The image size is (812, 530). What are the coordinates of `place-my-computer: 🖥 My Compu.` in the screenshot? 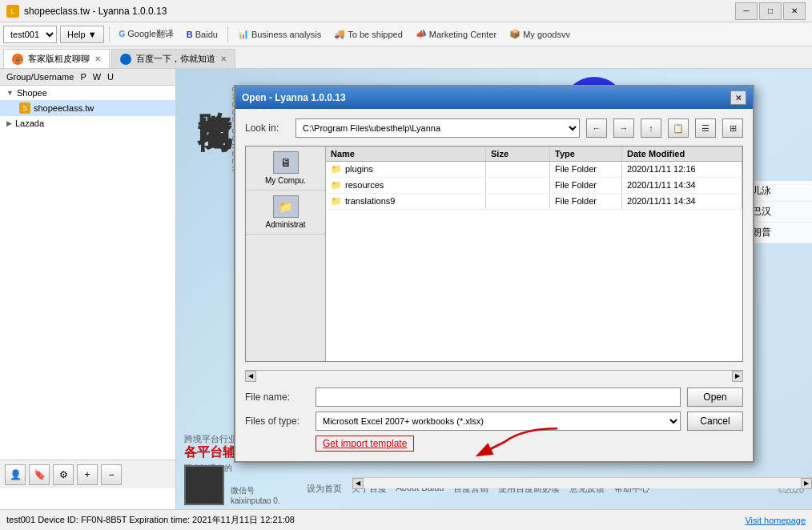 It's located at (285, 168).